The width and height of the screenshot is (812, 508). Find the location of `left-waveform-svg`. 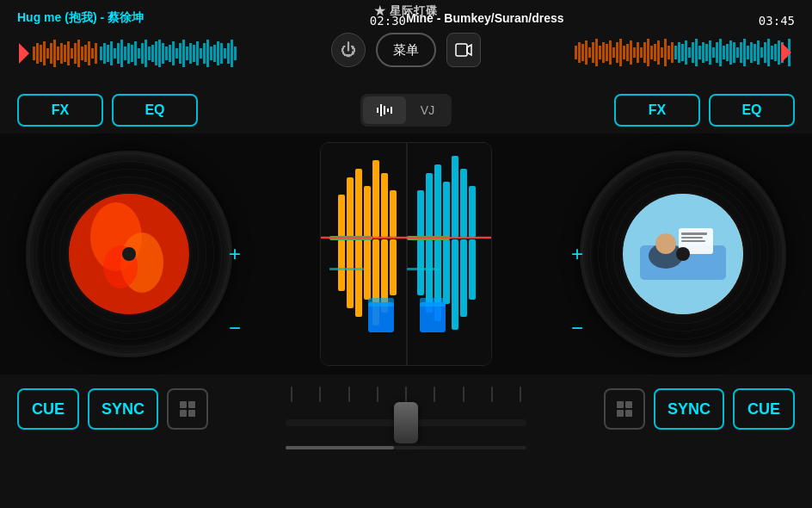

left-waveform-svg is located at coordinates (129, 53).